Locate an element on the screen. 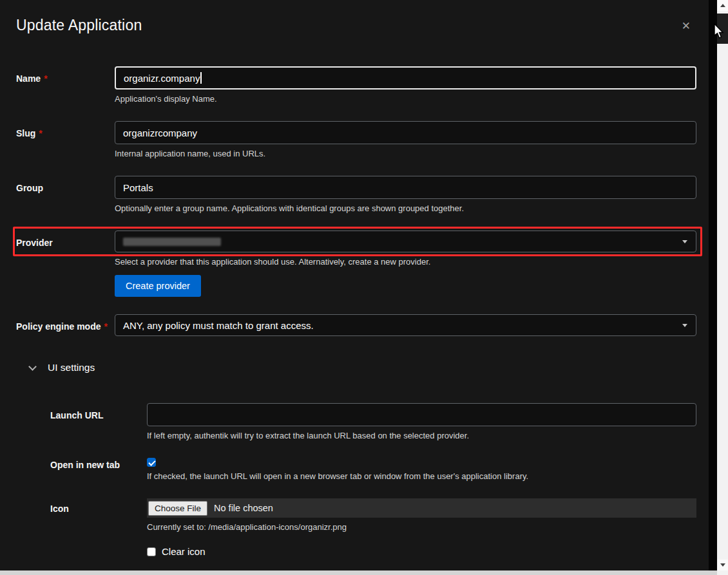 This screenshot has height=575, width=728. policy-engine-mode-value: ANY, any policy must match to grant acce… is located at coordinates (218, 326).